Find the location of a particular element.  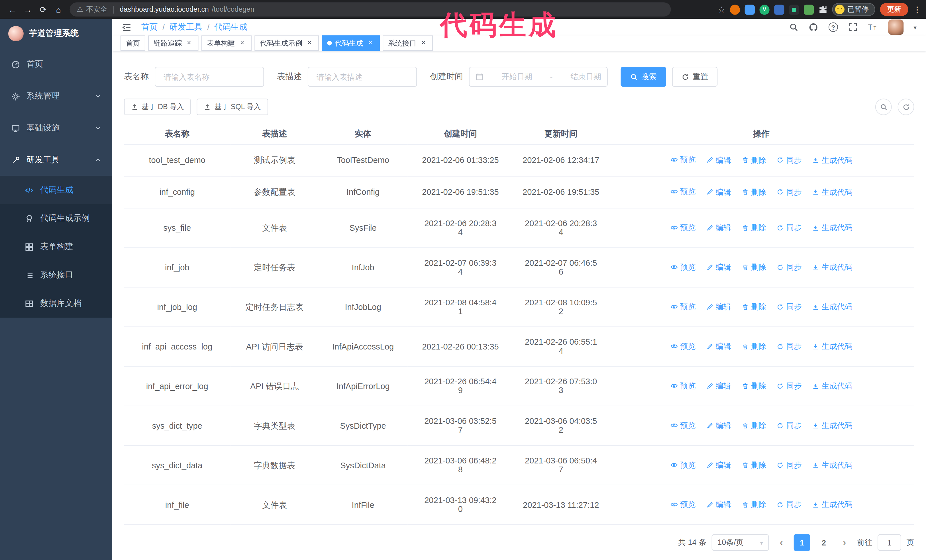

page-size-select: 10条/页 ▾ is located at coordinates (740, 543).